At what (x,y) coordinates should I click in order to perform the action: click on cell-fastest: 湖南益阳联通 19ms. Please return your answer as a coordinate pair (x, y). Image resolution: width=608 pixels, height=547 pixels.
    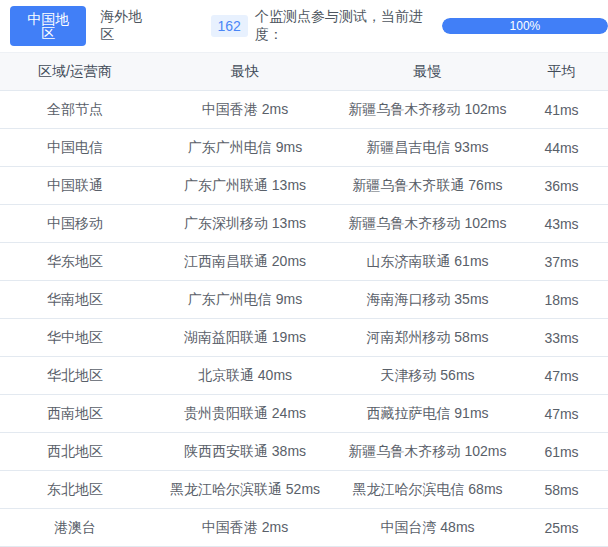
    Looking at the image, I should click on (245, 338).